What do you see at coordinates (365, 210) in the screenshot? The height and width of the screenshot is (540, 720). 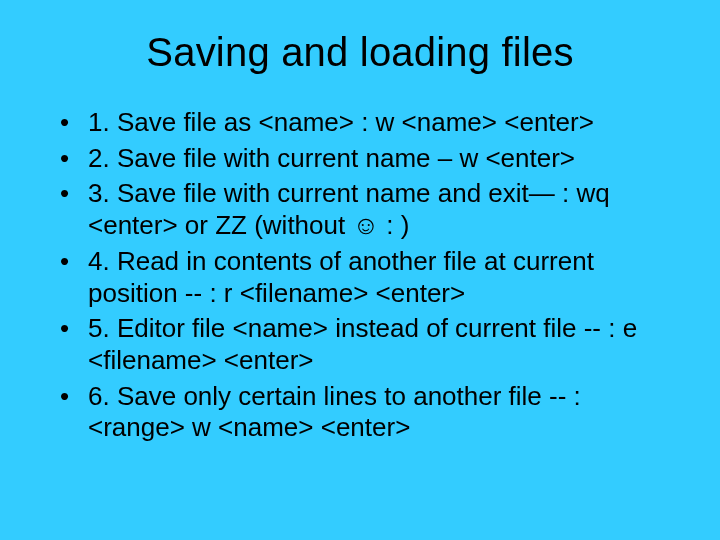 I see `list-item: 3. Save file with current name and exit—…` at bounding box center [365, 210].